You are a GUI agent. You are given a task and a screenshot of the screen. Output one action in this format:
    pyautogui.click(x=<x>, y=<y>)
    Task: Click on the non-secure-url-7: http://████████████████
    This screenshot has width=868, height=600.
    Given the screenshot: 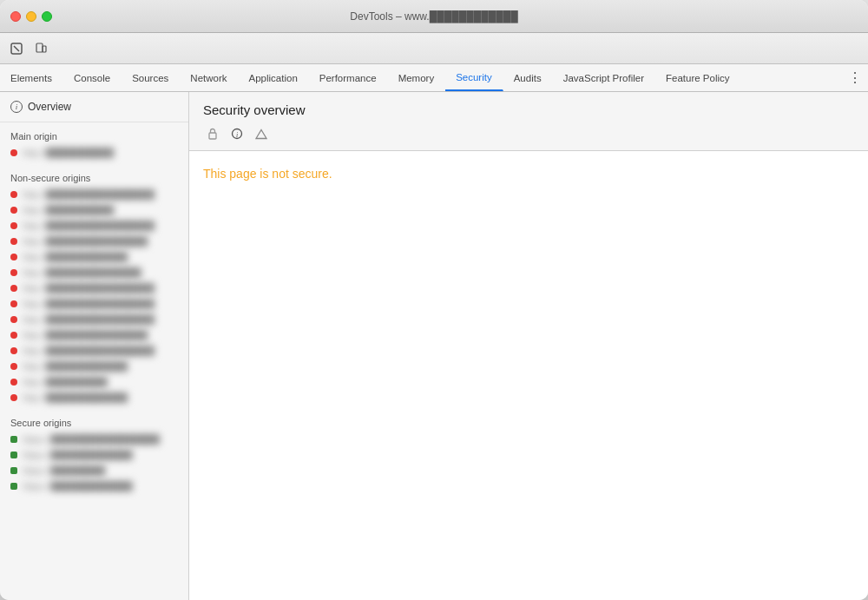 What is the action you would take?
    pyautogui.click(x=89, y=304)
    